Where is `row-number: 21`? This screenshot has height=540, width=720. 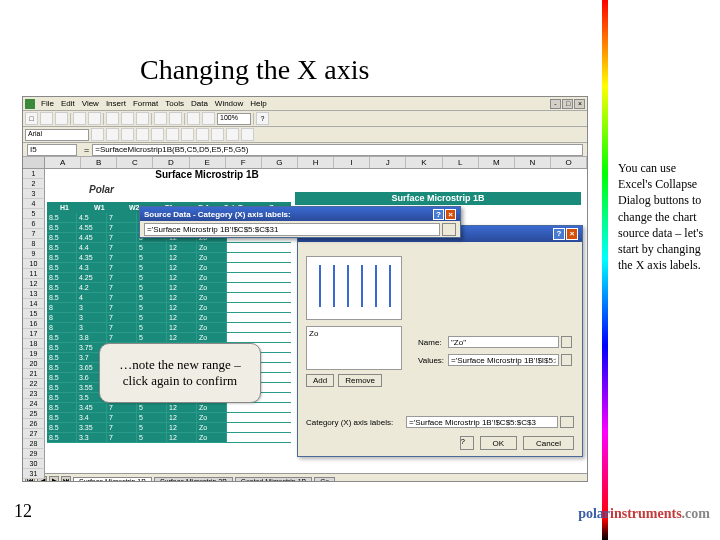
row-number: 21 is located at coordinates (34, 374).